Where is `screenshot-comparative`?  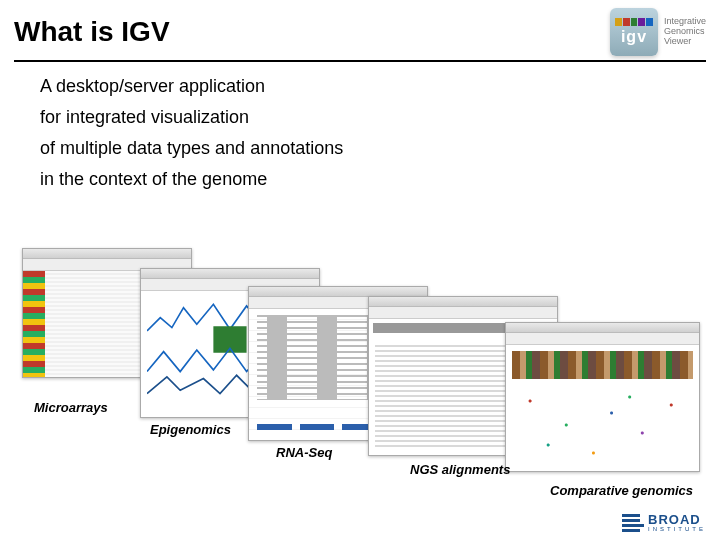
screenshot-comparative is located at coordinates (602, 397).